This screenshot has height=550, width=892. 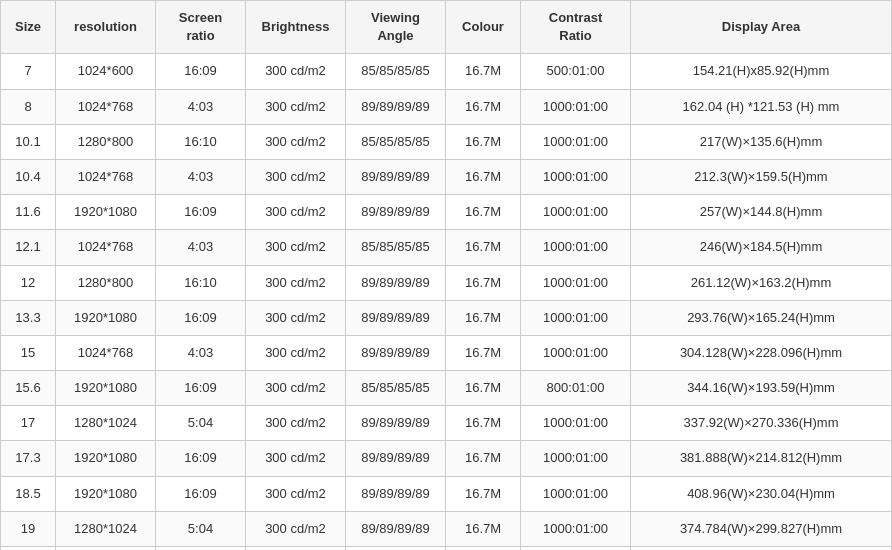 What do you see at coordinates (484, 388) in the screenshot?
I see `table-cell-9-5: 16.7M` at bounding box center [484, 388].